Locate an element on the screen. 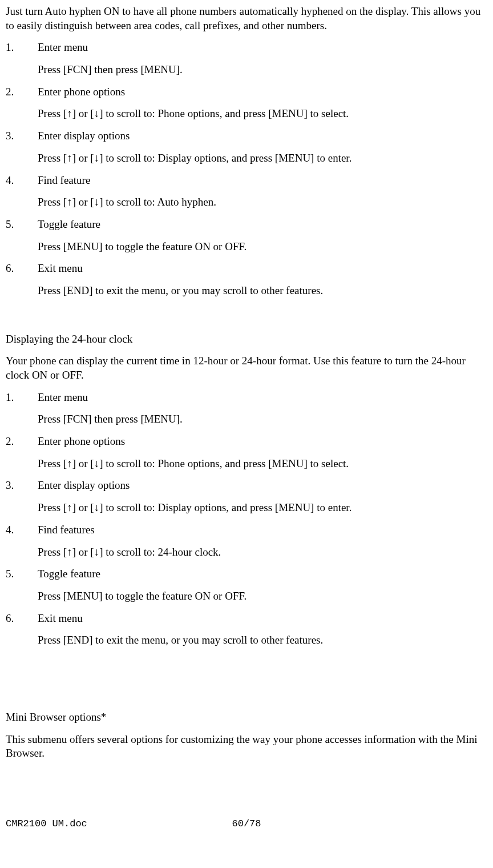  step-detail: Press [↑] or [↓] to scroll to: 24-hour c… is located at coordinates (262, 553).